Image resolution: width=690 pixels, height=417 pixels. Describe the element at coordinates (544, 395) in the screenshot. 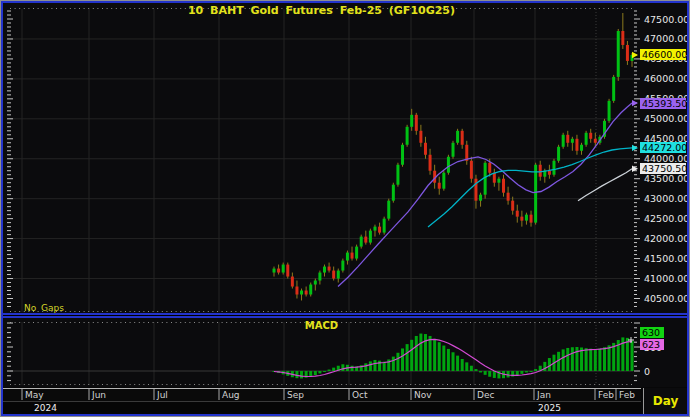

I see `month-label: Jan` at that location.